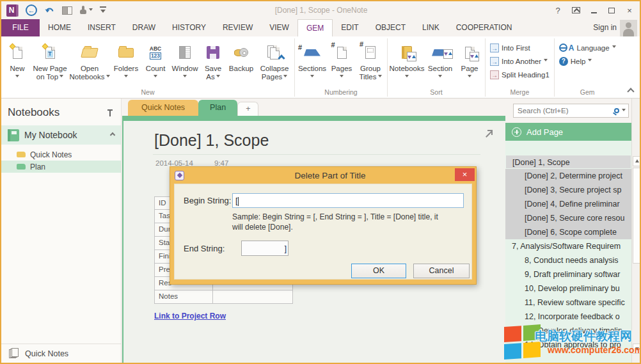  Describe the element at coordinates (568, 289) in the screenshot. I see `page-list-item: 10, Develop preliminary bu` at that location.